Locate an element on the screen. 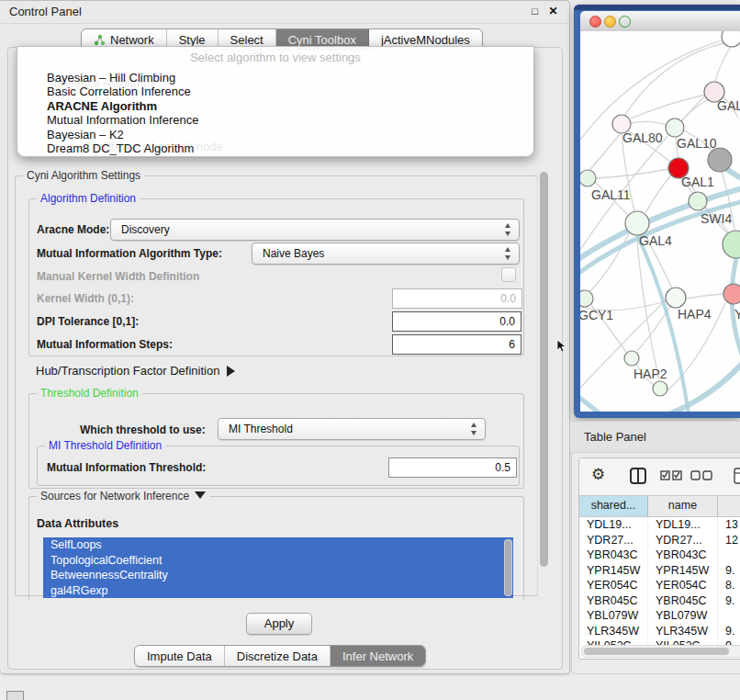 The width and height of the screenshot is (740, 700). algorithm-option-mutual-information-inference: Mutual Information Inference is located at coordinates (275, 119).